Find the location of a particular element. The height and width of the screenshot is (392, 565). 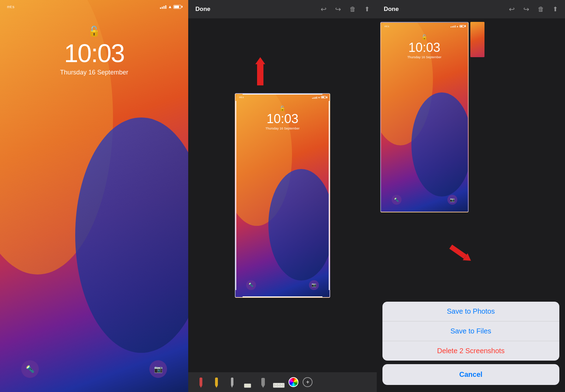

preview-battery-icon is located at coordinates (323, 97).